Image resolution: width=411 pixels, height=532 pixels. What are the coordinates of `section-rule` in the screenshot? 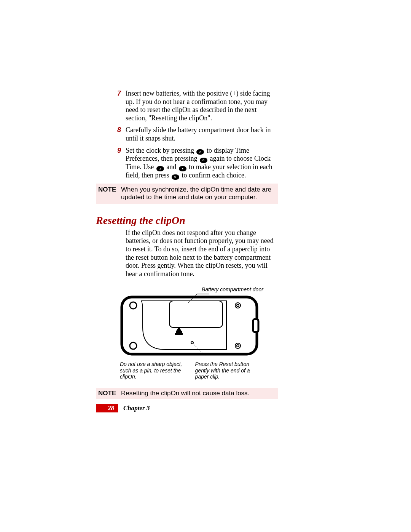 It's located at (187, 212).